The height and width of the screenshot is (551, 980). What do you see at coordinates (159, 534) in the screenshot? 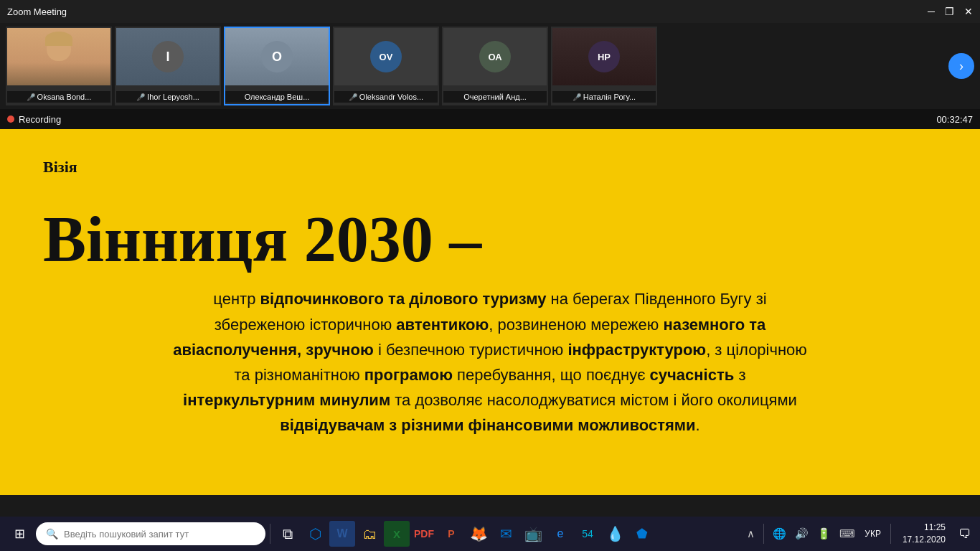
I see `search-input` at bounding box center [159, 534].